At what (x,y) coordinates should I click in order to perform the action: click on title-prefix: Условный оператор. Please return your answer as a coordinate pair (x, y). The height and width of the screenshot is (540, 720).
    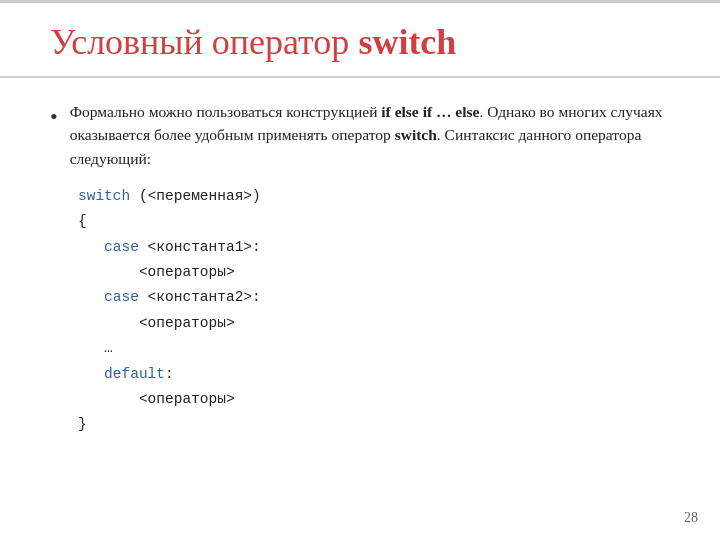
    Looking at the image, I should click on (204, 42).